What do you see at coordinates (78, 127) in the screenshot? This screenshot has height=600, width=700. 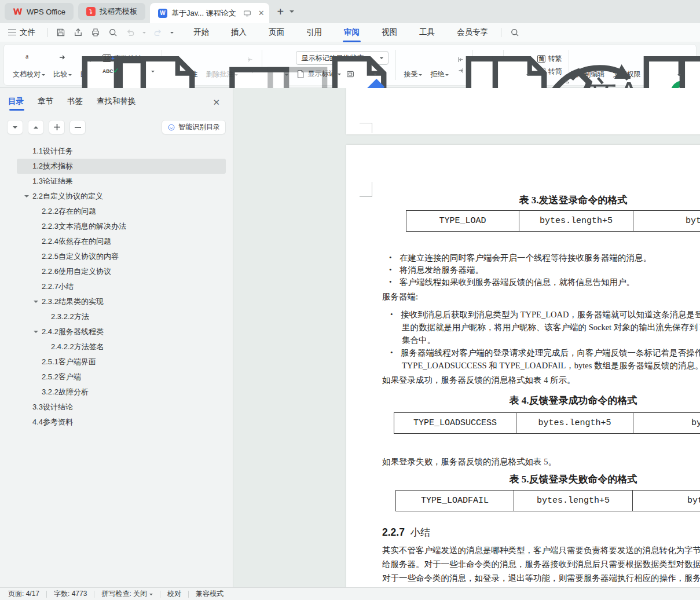 I see `zoom-out-button` at bounding box center [78, 127].